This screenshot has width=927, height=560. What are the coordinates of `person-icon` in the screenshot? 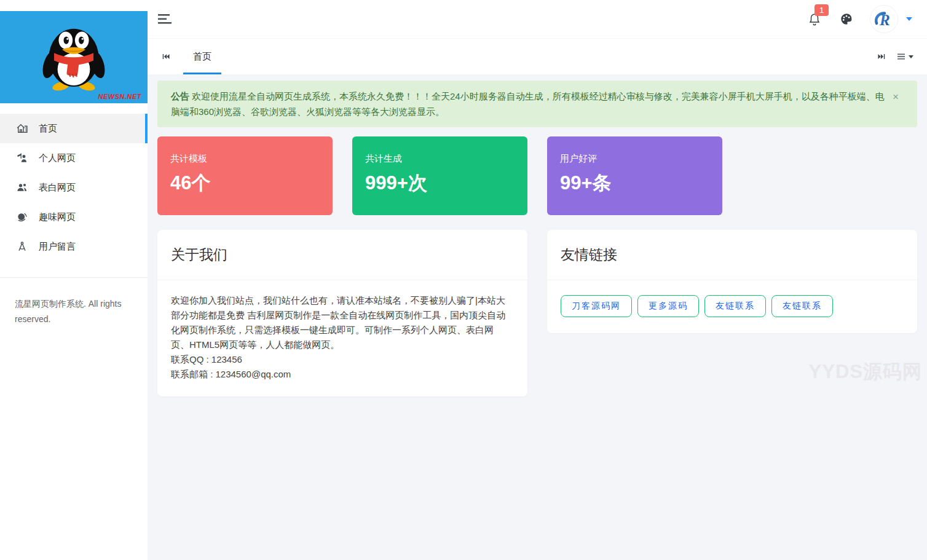 It's located at (22, 158).